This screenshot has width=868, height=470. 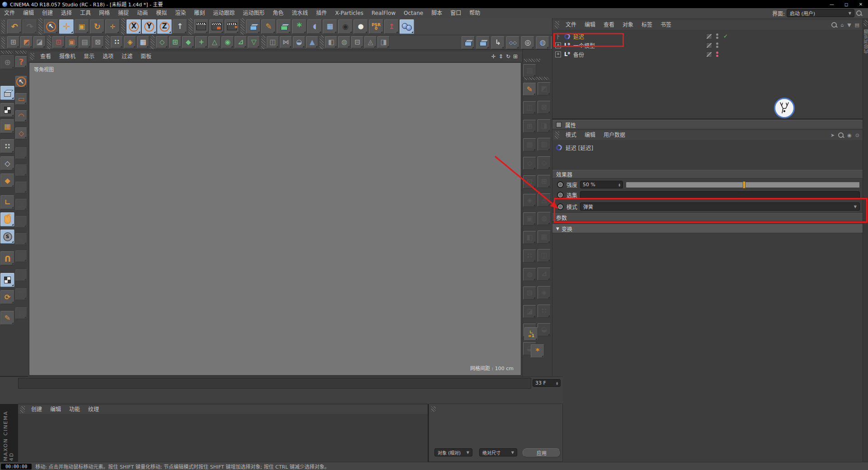 What do you see at coordinates (165, 27) in the screenshot?
I see `lock-z-axis-button: Z` at bounding box center [165, 27].